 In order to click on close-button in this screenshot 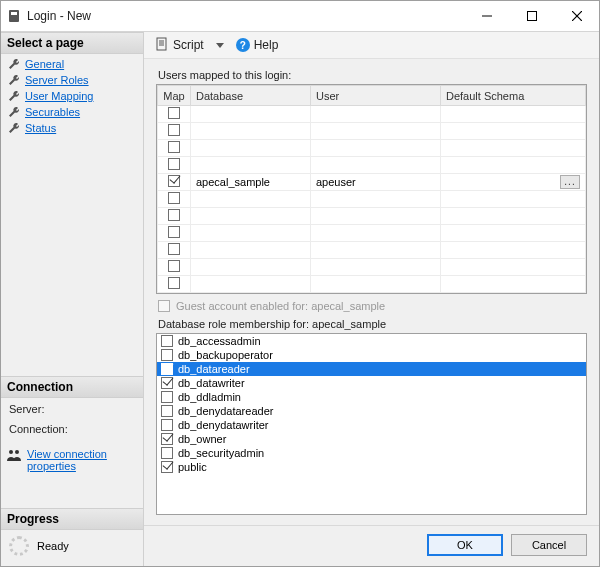, I will do `click(576, 16)`.